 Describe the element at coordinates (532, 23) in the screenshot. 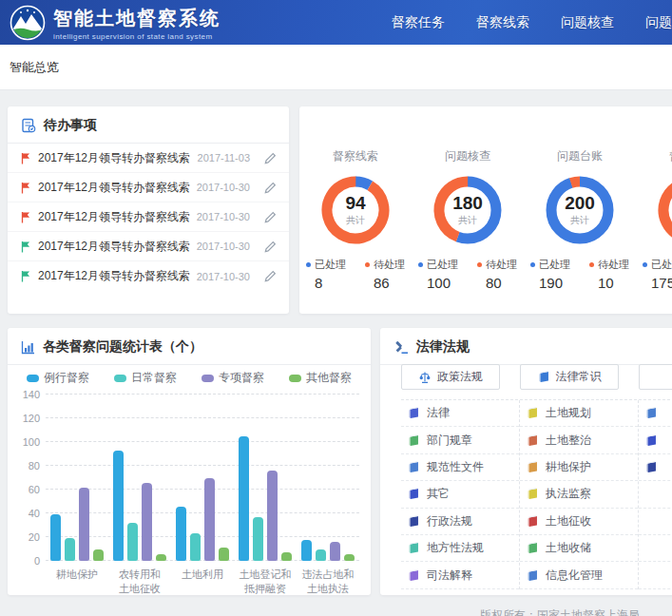

I see `main-nav: 督察任务督察线索问题核查问题台账` at that location.